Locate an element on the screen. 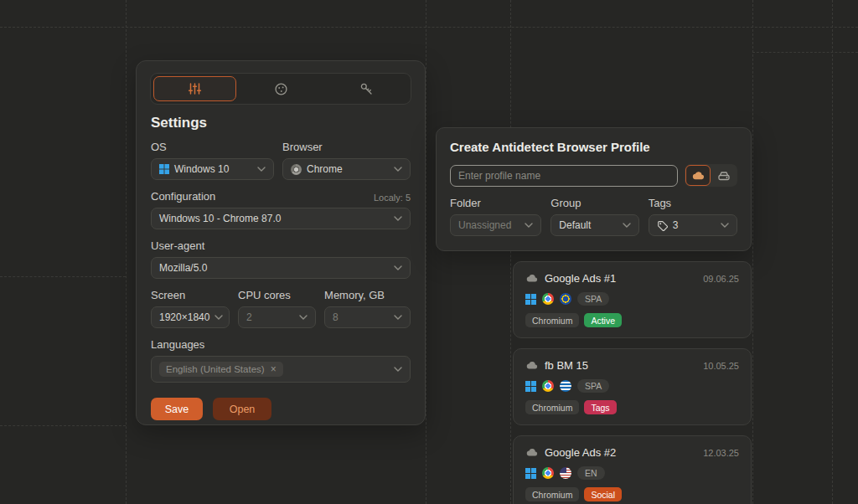 The height and width of the screenshot is (504, 858). language-badge: EN is located at coordinates (592, 473).